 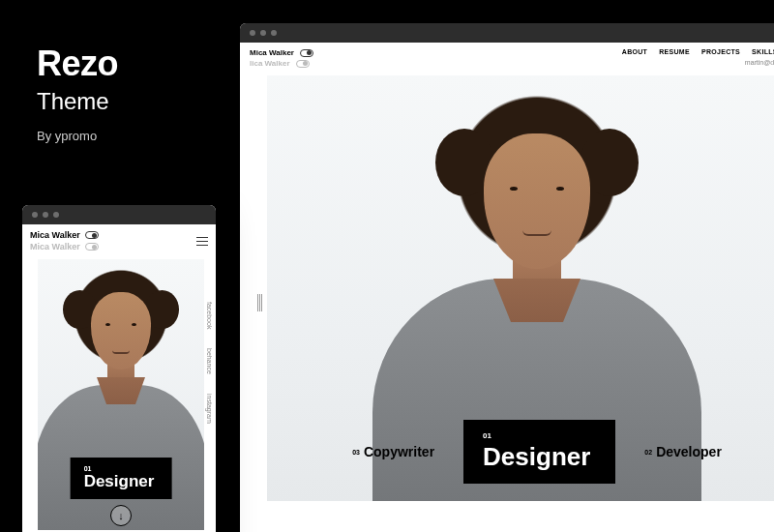 What do you see at coordinates (699, 57) in the screenshot?
I see `header-right: ABOUT RESUME PROJECTS SKILLS NEWS martin…` at bounding box center [699, 57].